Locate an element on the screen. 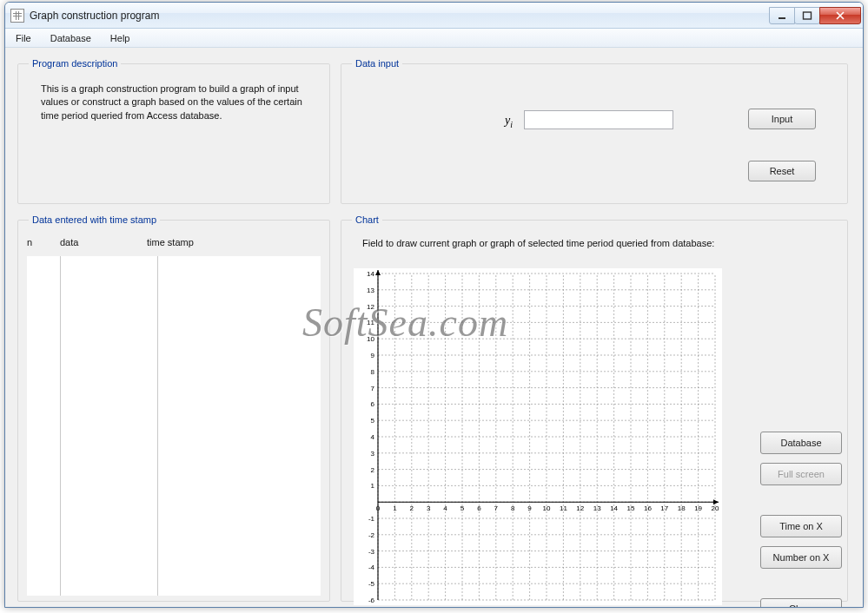 This screenshot has height=613, width=868. maximize-button is located at coordinates (807, 16).